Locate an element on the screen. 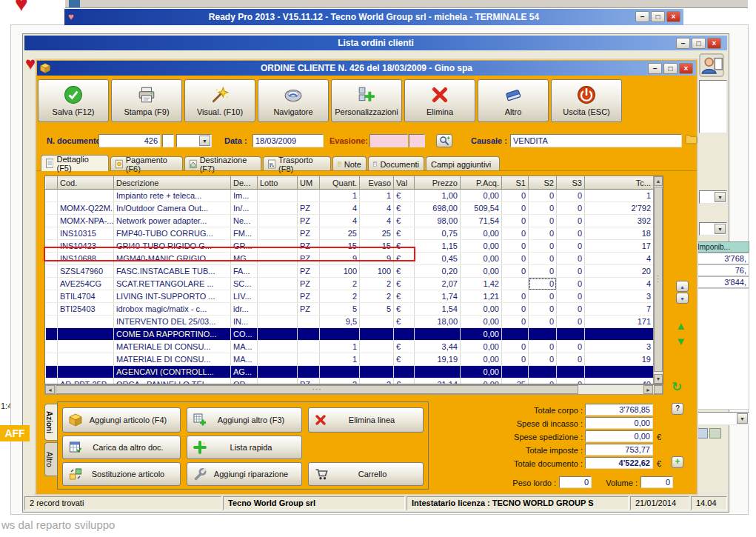 This screenshot has height=537, width=756. table-row: INTERVENTO DEL 25/03...IN...9,5€18,000,0… is located at coordinates (349, 321).